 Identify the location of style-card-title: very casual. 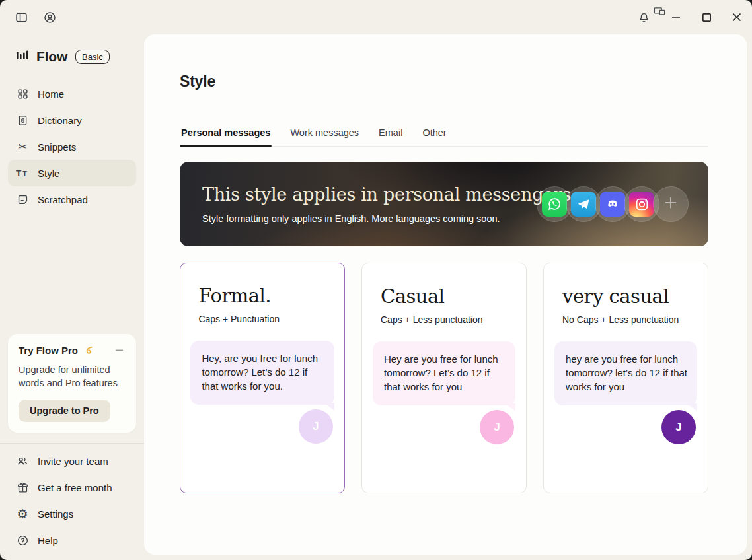
(630, 297).